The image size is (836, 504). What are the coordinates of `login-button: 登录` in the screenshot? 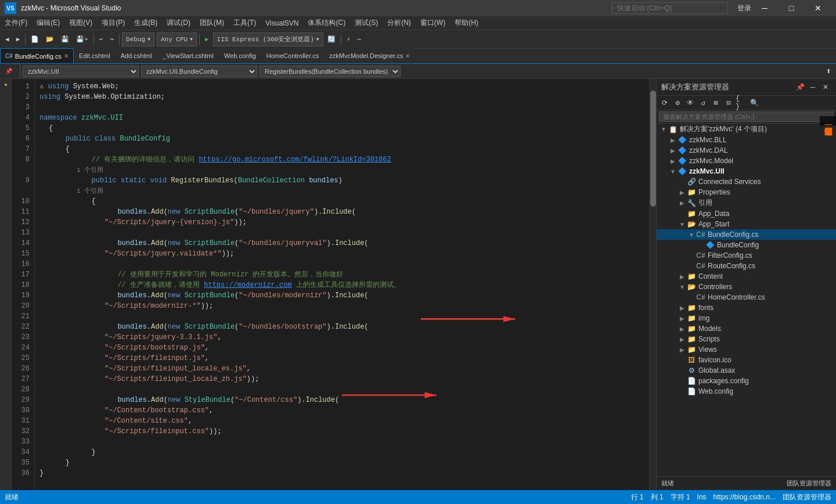 It's located at (744, 8).